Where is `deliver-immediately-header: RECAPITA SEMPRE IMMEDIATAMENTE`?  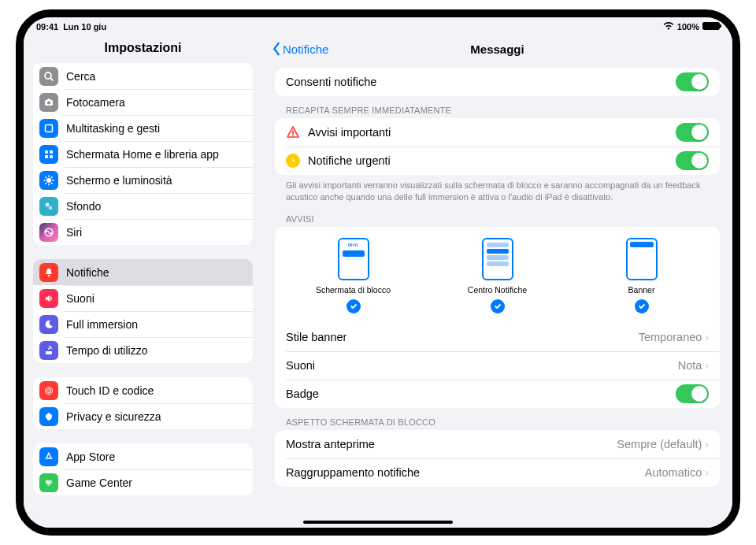 deliver-immediately-header: RECAPITA SEMPRE IMMEDIATAMENTE is located at coordinates (498, 107).